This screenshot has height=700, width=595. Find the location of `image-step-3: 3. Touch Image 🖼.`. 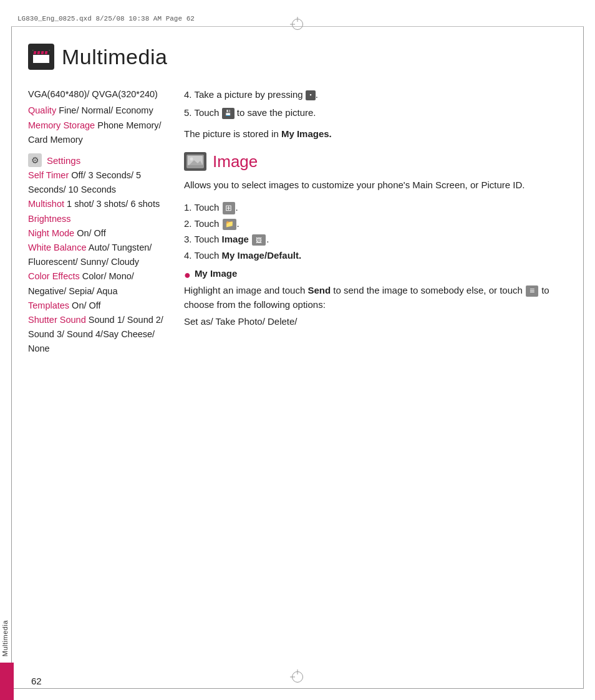

image-step-3: 3. Touch Image 🖼. is located at coordinates (379, 239).